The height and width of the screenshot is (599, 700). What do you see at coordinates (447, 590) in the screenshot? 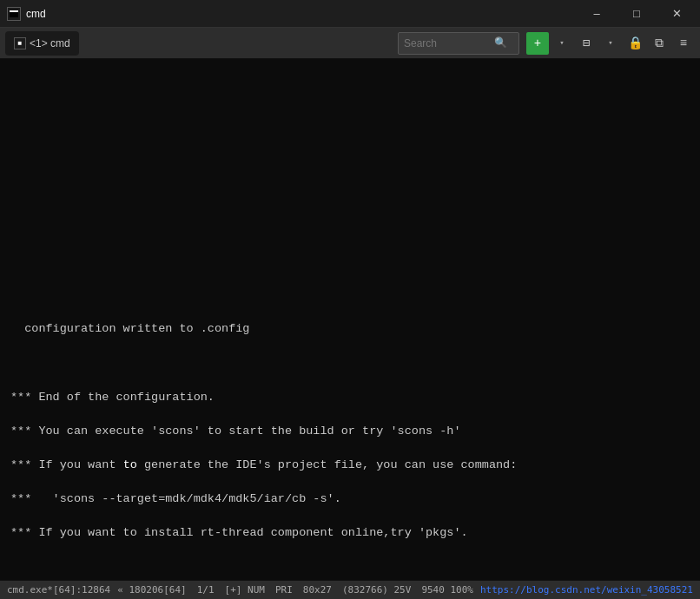
I see `status-zoom: 9540 100%` at bounding box center [447, 590].